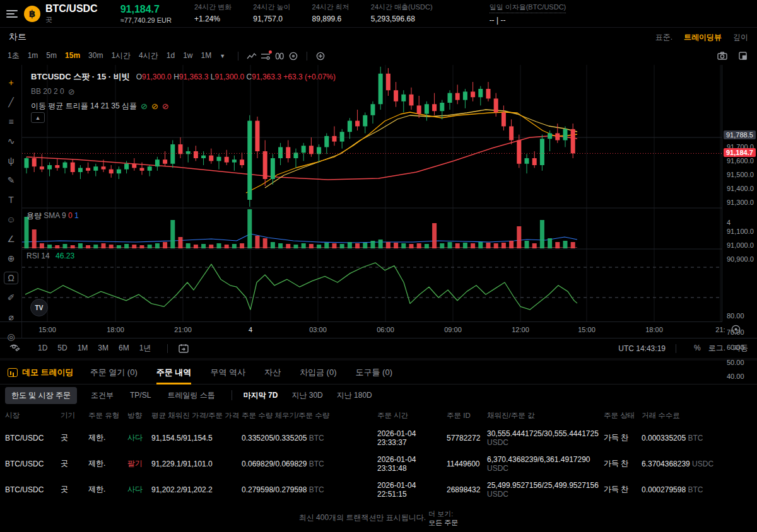  I want to click on market-cell: BTC/USDC, so click(33, 464).